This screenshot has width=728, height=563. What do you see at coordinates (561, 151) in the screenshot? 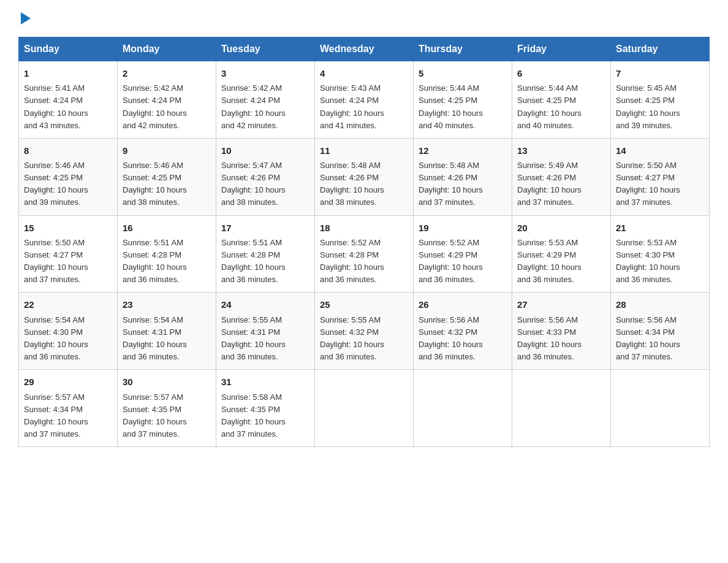
I see `day-number: 13` at bounding box center [561, 151].